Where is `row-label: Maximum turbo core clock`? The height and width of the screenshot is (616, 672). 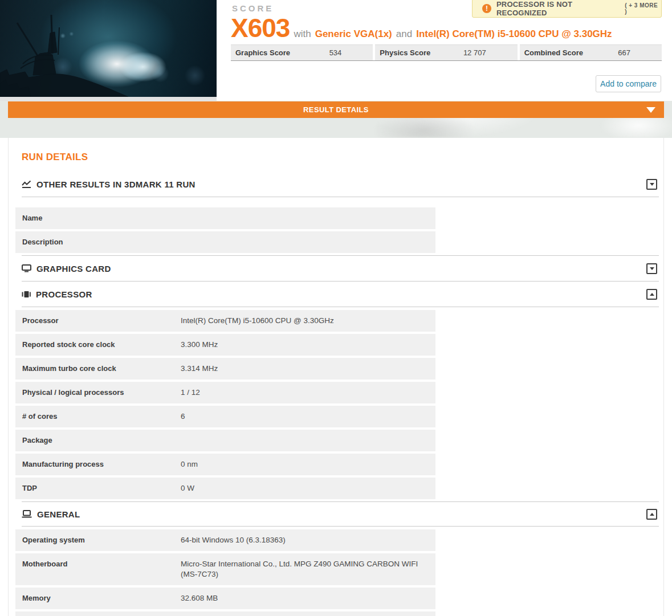
row-label: Maximum turbo core clock is located at coordinates (98, 369).